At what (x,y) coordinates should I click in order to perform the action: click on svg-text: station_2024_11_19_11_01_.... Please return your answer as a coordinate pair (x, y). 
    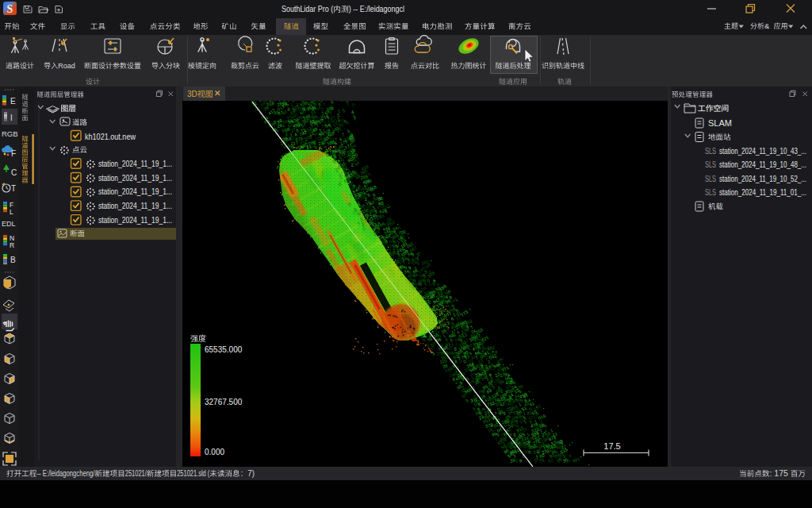
    Looking at the image, I should click on (763, 192).